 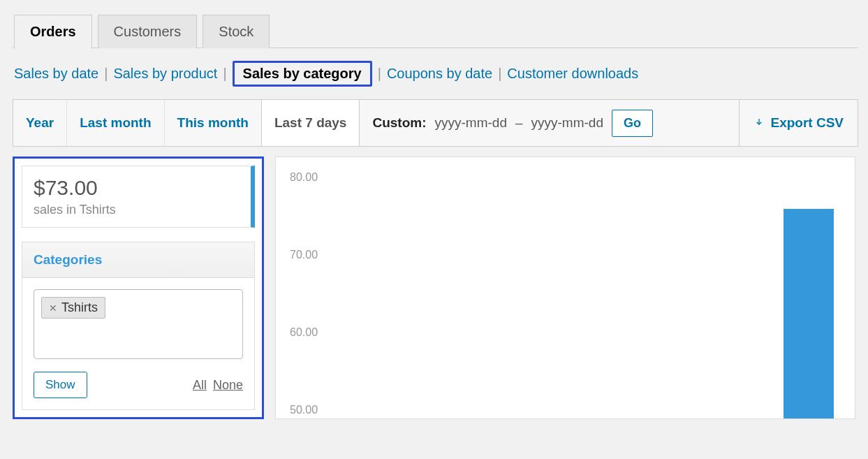 I want to click on categories-input: ✕ Tshirts, so click(x=138, y=324).